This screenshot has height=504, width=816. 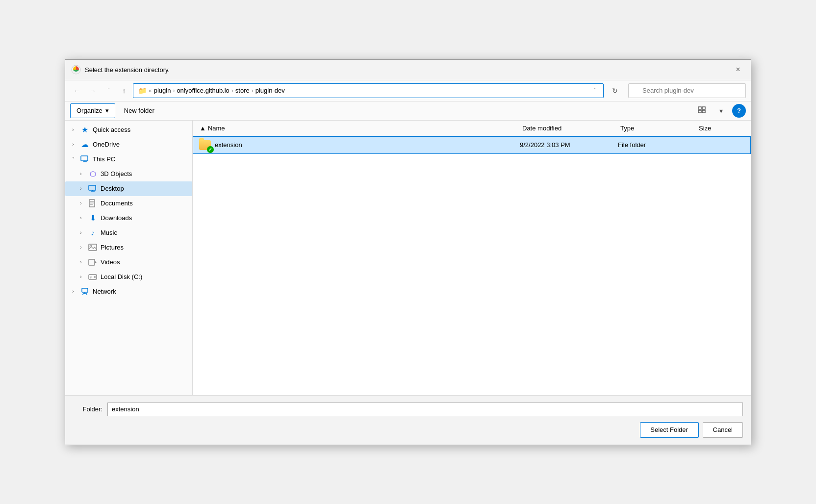 I want to click on file-name: extension, so click(x=366, y=145).